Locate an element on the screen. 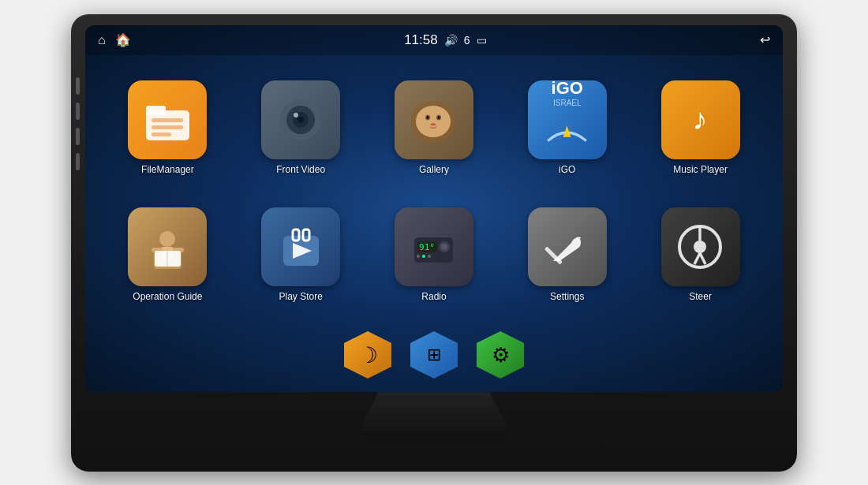 Image resolution: width=868 pixels, height=485 pixels. app-item-gallery: Gallery is located at coordinates (434, 128).